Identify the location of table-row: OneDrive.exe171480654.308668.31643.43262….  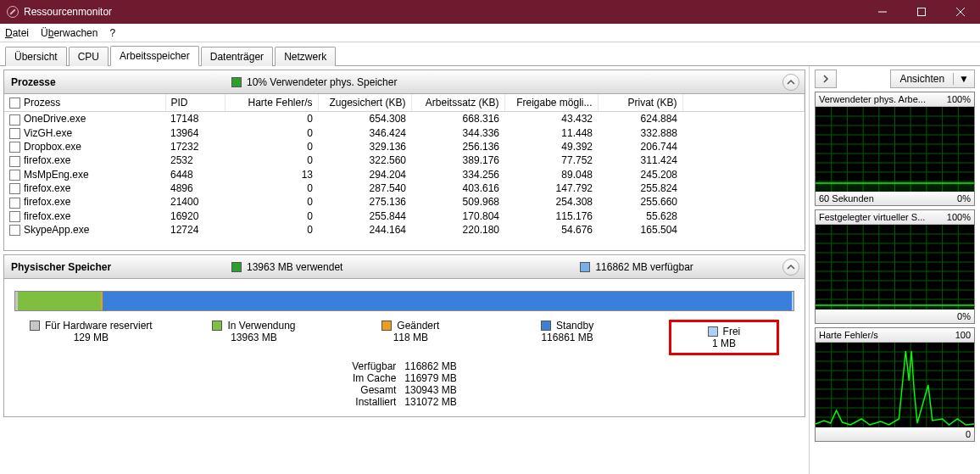
(404, 119).